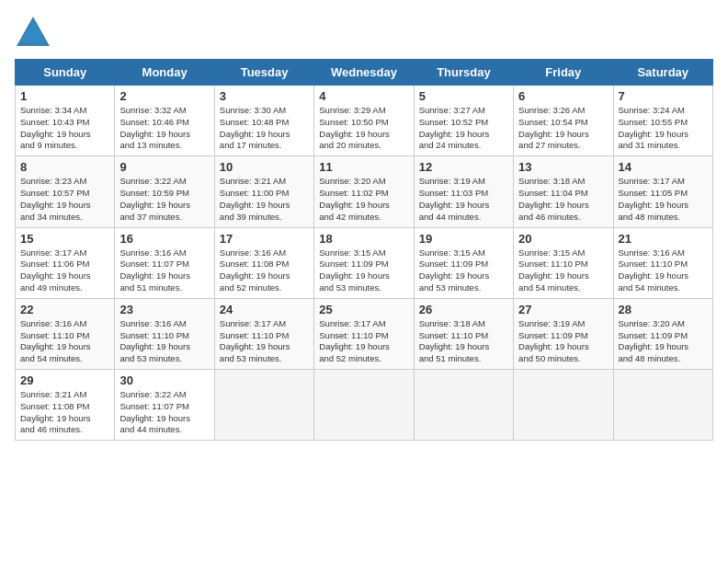  I want to click on calendar-cell: 12Sunrise: 3:19 AM Sunset: 11:03 PM Dayl…, so click(463, 191).